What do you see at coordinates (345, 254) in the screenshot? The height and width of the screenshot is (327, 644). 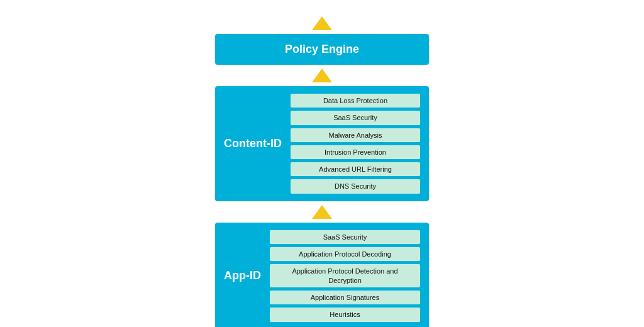 I see `sub-item-app-protocol-decoding: Application Protocol Decoding` at bounding box center [345, 254].